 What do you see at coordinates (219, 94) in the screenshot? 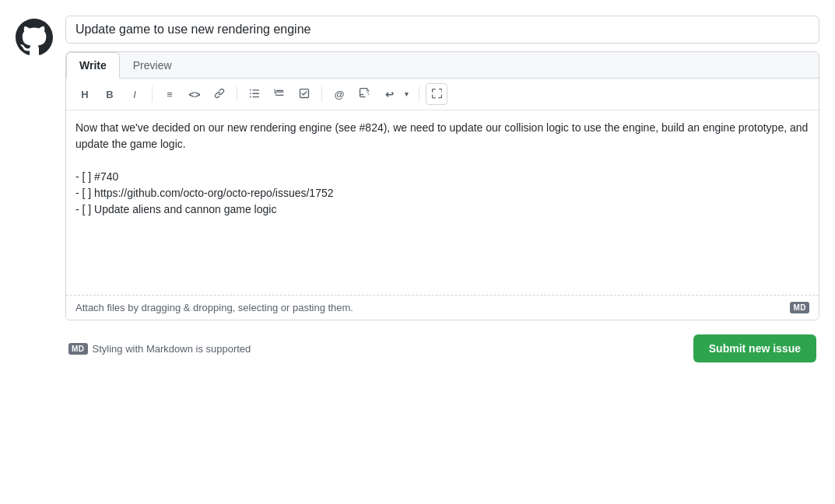
I see `link-icon` at bounding box center [219, 94].